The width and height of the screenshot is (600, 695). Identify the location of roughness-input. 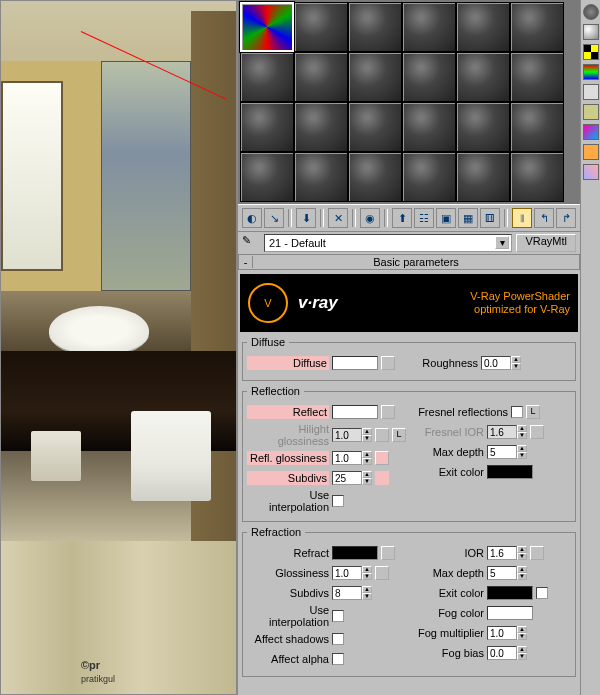
(496, 363).